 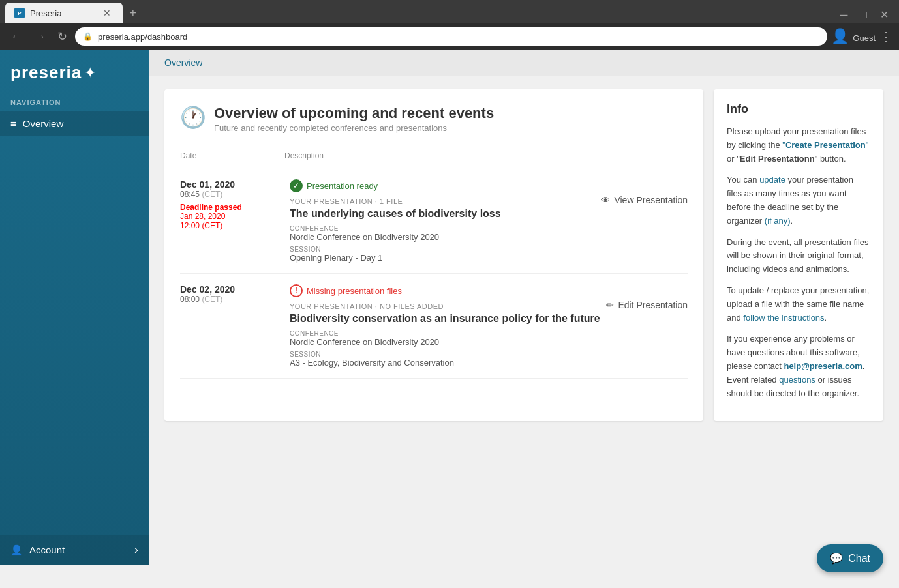 I want to click on edit-label: Edit Presentation, so click(x=652, y=305).